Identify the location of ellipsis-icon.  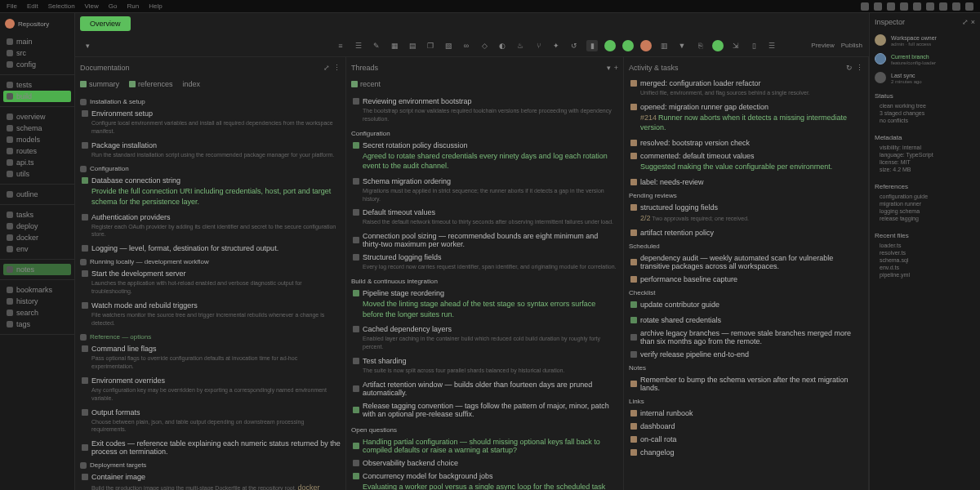
(930, 7).